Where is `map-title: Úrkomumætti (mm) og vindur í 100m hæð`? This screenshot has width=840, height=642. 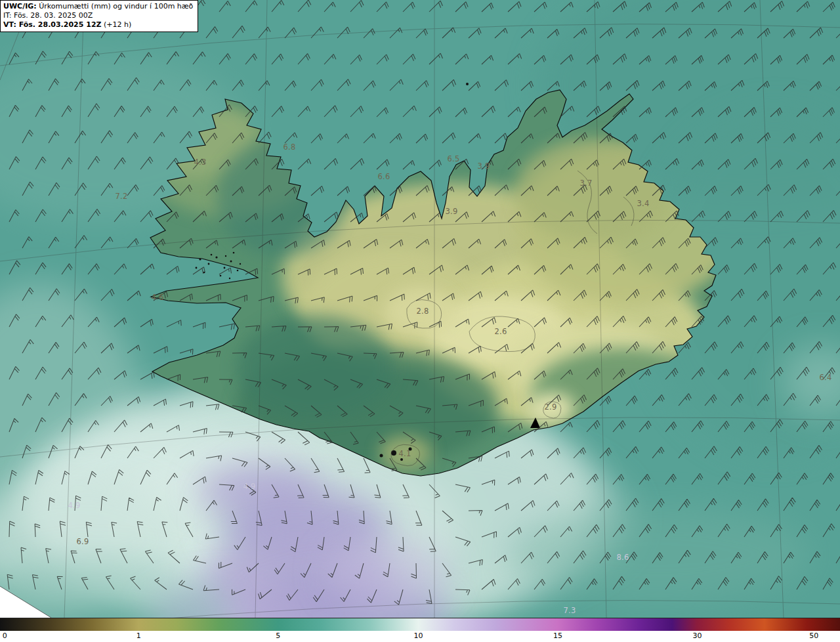
map-title: Úrkomumætti (mm) og vindur í 100m hæð is located at coordinates (116, 7).